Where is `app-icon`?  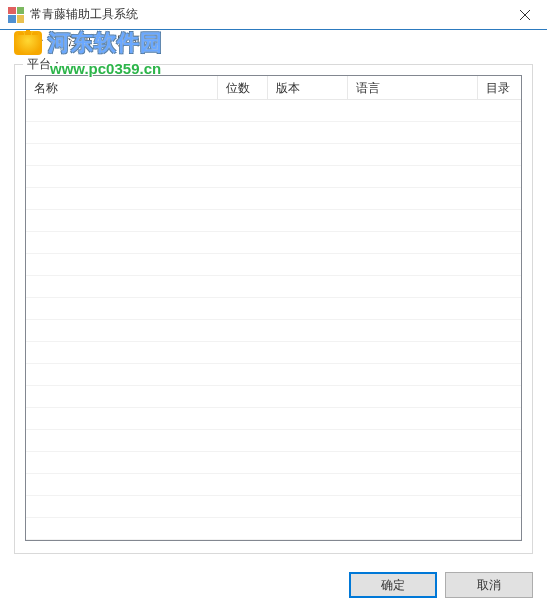
app-icon is located at coordinates (16, 15).